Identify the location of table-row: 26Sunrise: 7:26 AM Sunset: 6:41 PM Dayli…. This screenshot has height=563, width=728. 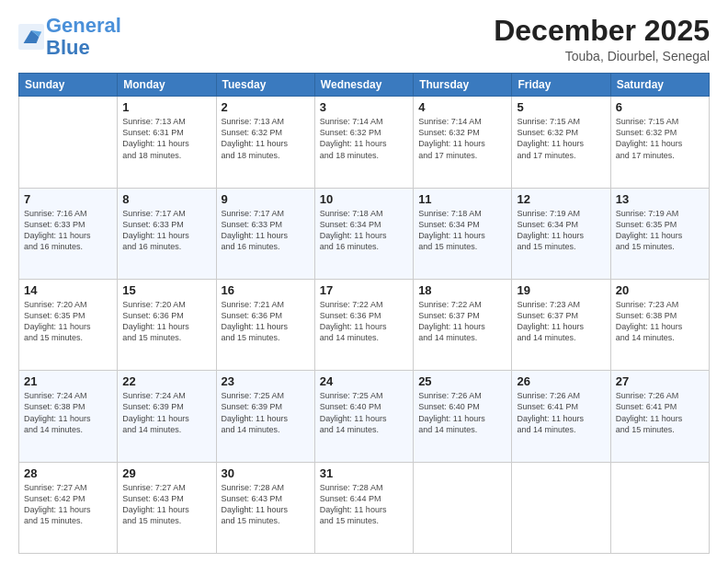
(561, 416).